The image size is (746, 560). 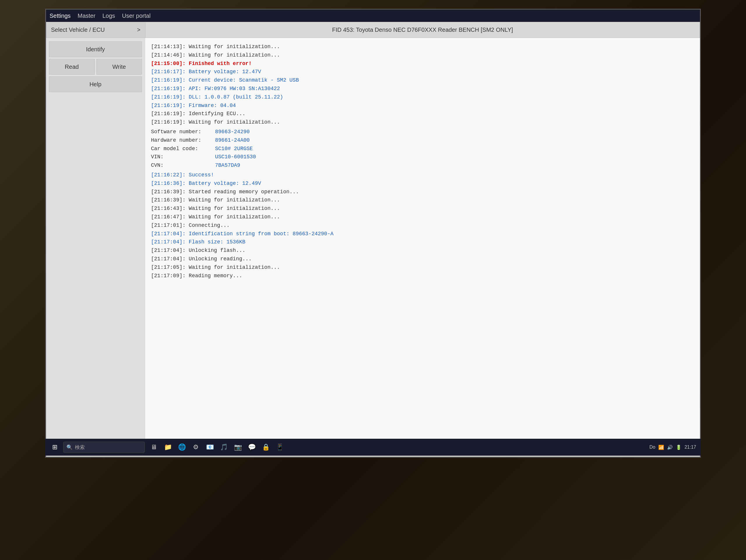 I want to click on identify-button: Identify, so click(x=95, y=49).